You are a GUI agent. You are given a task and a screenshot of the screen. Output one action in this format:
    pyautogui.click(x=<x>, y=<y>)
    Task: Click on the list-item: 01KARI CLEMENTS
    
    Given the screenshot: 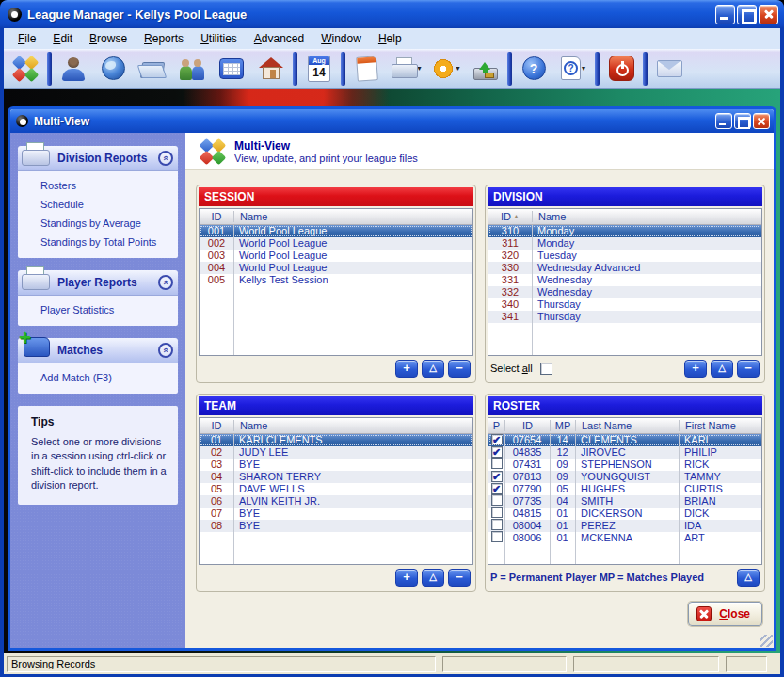 What is the action you would take?
    pyautogui.click(x=336, y=441)
    